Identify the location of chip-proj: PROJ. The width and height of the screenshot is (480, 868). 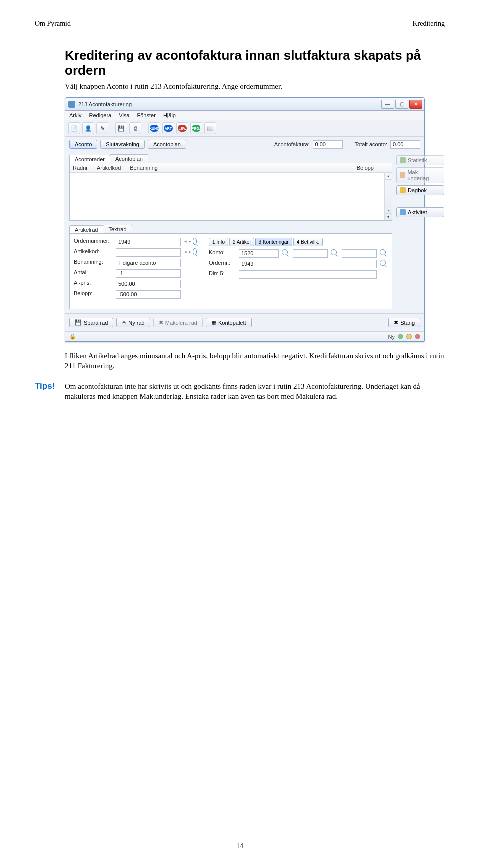
(196, 128).